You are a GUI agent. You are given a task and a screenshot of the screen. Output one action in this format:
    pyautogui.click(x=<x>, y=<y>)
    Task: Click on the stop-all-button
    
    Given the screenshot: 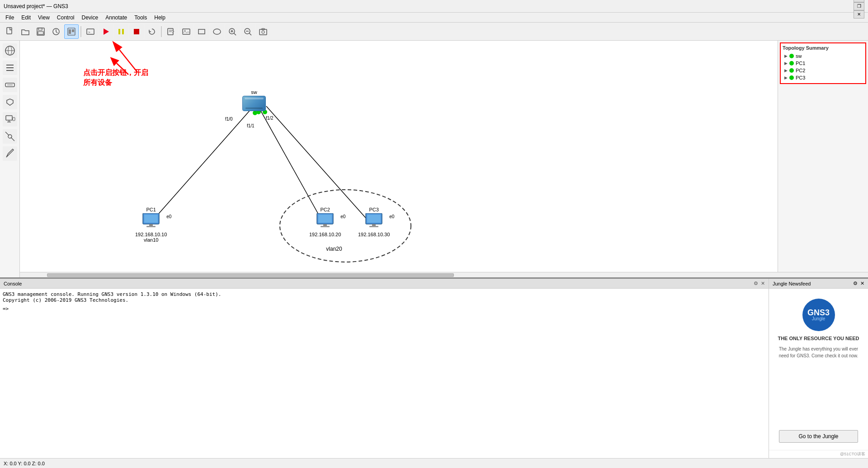 What is the action you would take?
    pyautogui.click(x=137, y=32)
    